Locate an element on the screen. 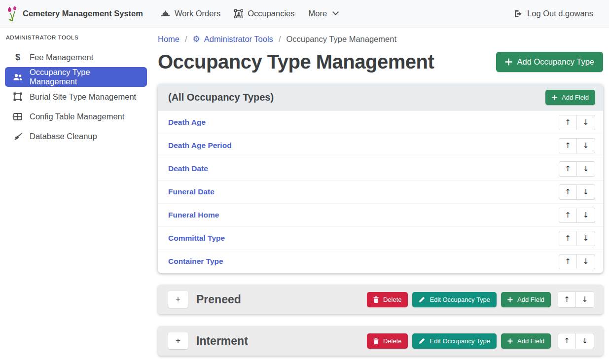 This screenshot has height=364, width=609. nav-label: Work Orders is located at coordinates (197, 14).